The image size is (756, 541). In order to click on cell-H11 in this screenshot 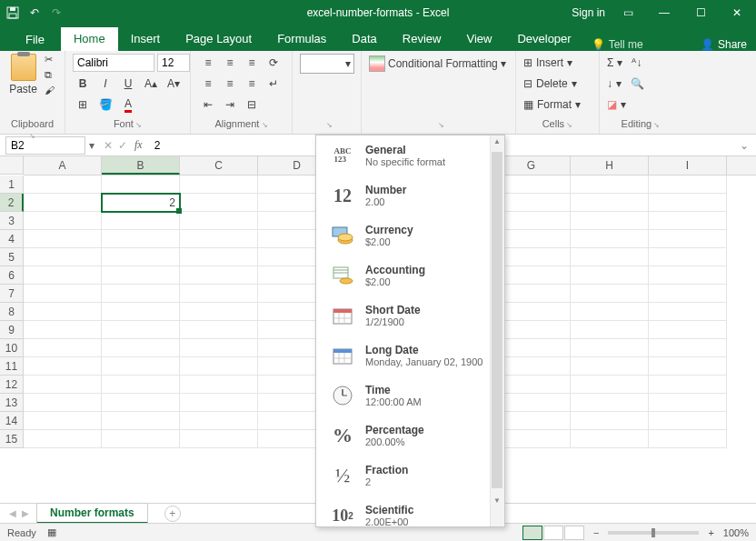, I will do `click(610, 366)`.